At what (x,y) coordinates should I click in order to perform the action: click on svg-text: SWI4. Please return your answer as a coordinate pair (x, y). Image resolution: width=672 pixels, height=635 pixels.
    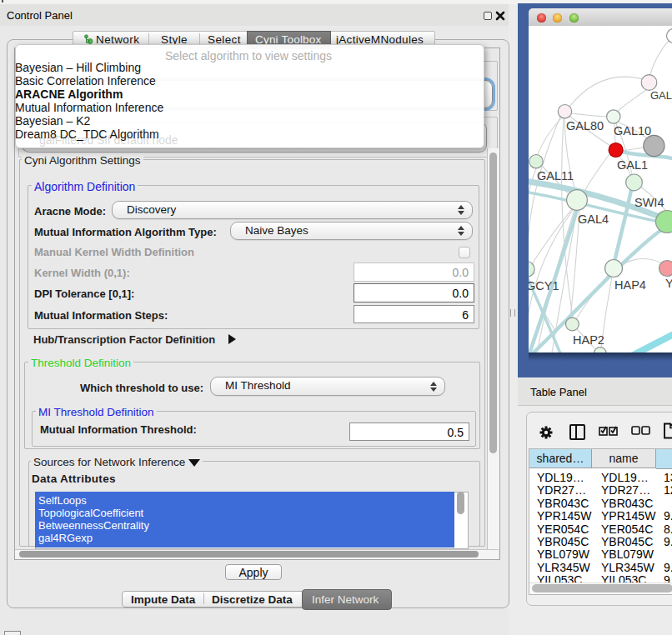
    Looking at the image, I should click on (649, 202).